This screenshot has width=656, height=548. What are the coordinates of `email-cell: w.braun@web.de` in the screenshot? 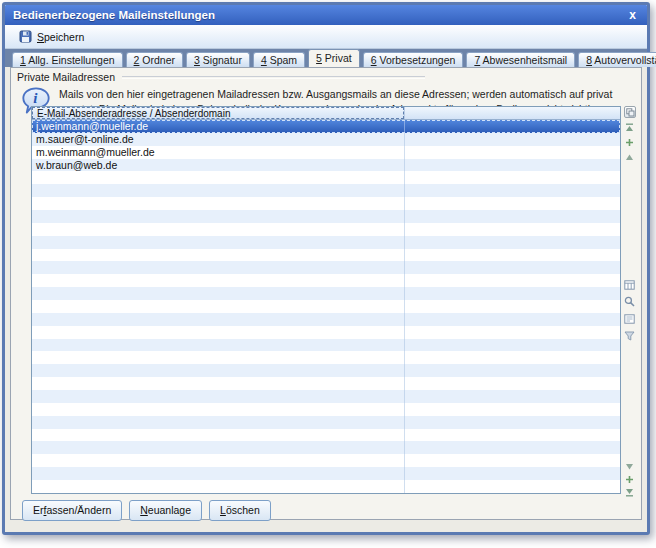 It's located at (218, 166).